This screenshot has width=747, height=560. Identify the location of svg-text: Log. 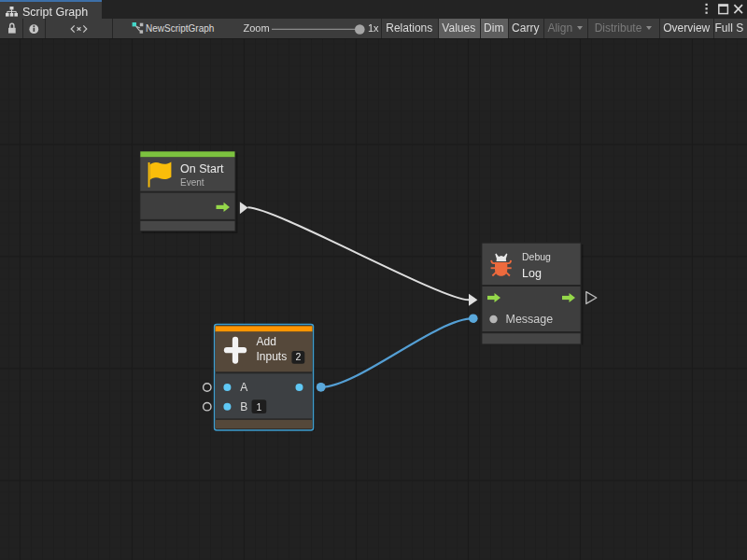
(532, 273).